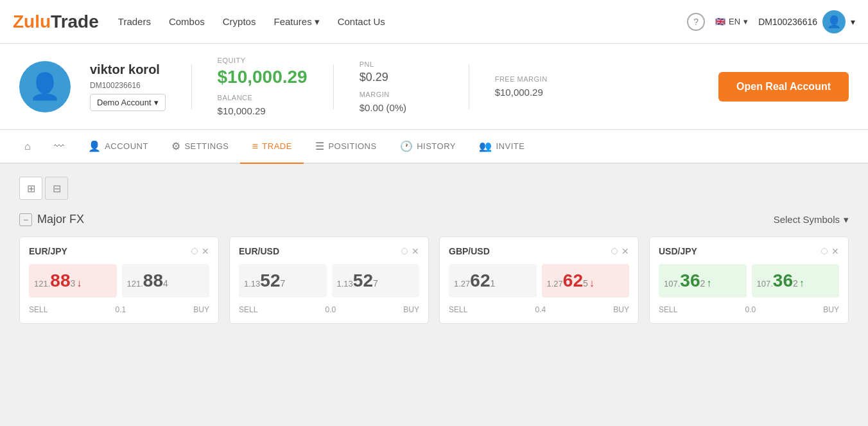 Image resolution: width=868 pixels, height=426 pixels. I want to click on gbpusd-buy-label: BUY, so click(621, 310).